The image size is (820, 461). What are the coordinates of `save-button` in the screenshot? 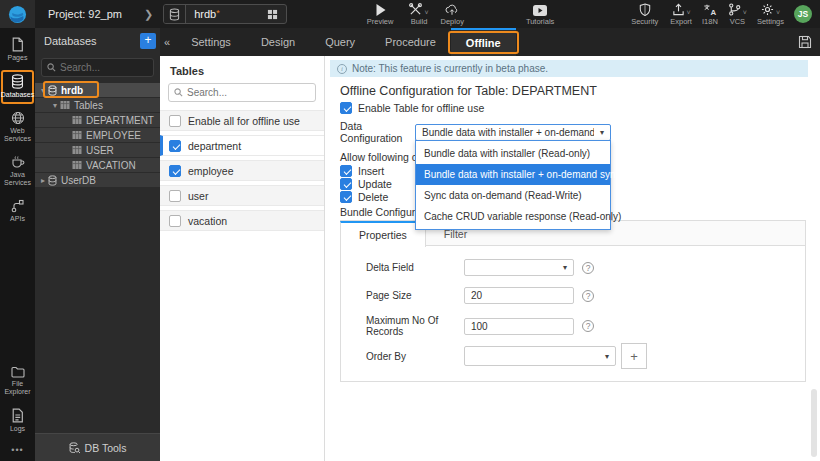 It's located at (805, 42).